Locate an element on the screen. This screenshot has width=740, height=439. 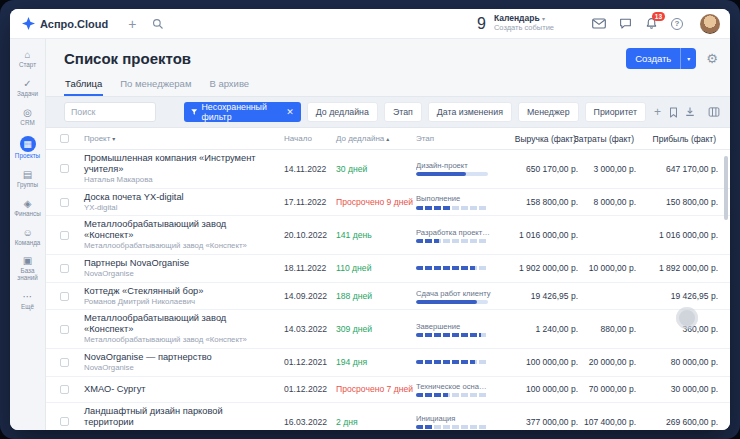
table-row: NovaOrganise — партнерство NovaOrganise … is located at coordinates (388, 363).